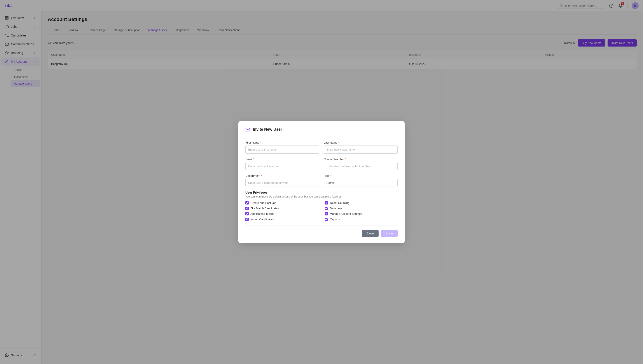  I want to click on privileges-subtitle: You cannot remove the default access of …, so click(322, 196).